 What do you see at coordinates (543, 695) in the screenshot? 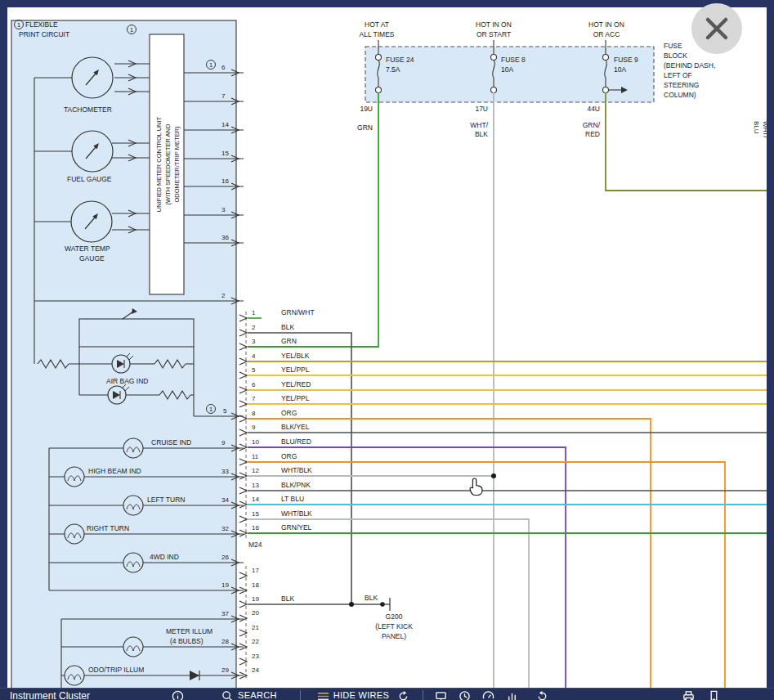
I see `rotate-icon` at bounding box center [543, 695].